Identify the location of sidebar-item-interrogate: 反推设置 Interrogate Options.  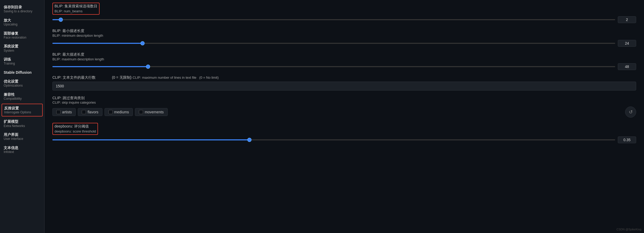
(22, 110).